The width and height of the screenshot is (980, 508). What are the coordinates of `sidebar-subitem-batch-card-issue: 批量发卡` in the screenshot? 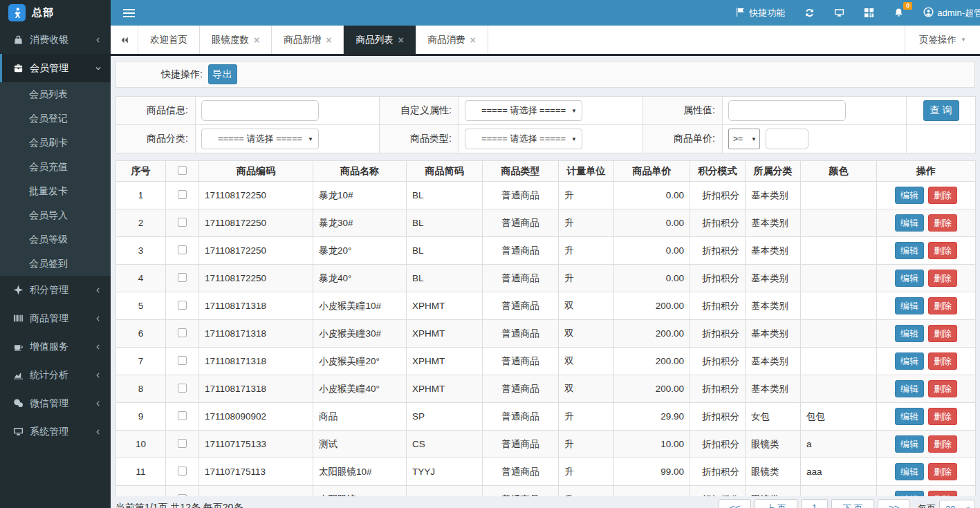 It's located at (55, 191).